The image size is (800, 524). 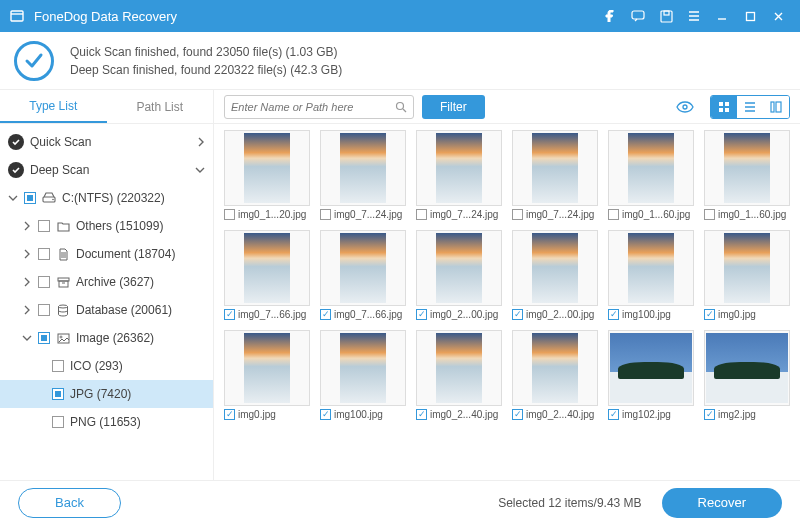 What do you see at coordinates (319, 107) in the screenshot?
I see `search-box` at bounding box center [319, 107].